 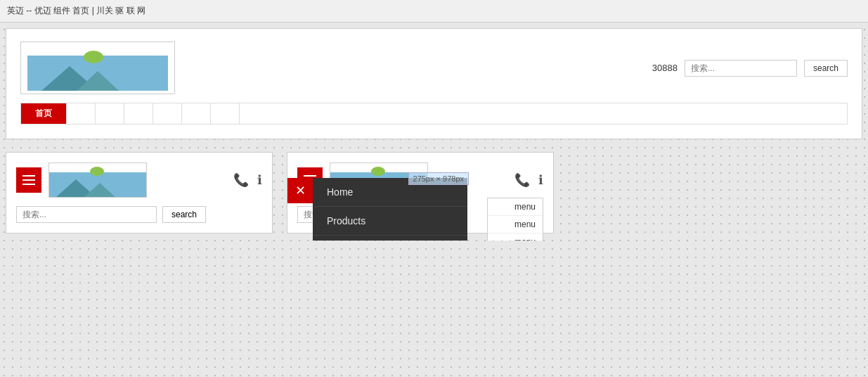 What do you see at coordinates (529, 180) in the screenshot?
I see `mobile-icons-2: 📞 ℹ menu menu menu` at bounding box center [529, 180].